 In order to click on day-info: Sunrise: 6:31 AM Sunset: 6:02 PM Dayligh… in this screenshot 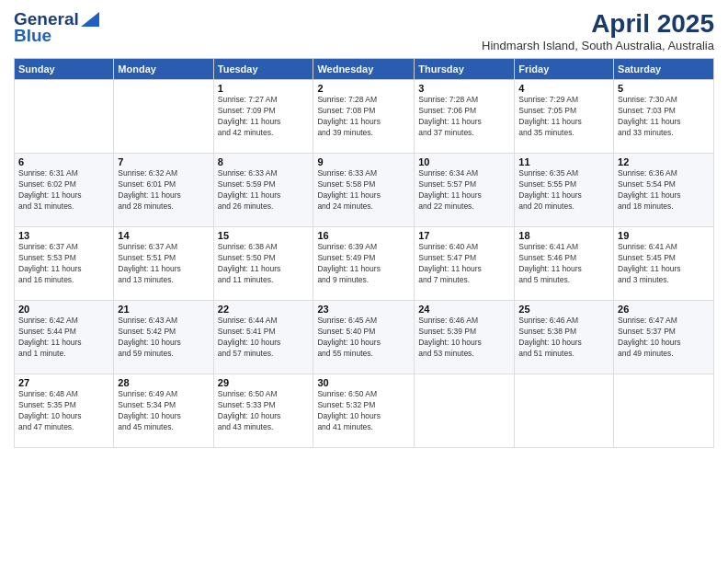, I will do `click(64, 190)`.